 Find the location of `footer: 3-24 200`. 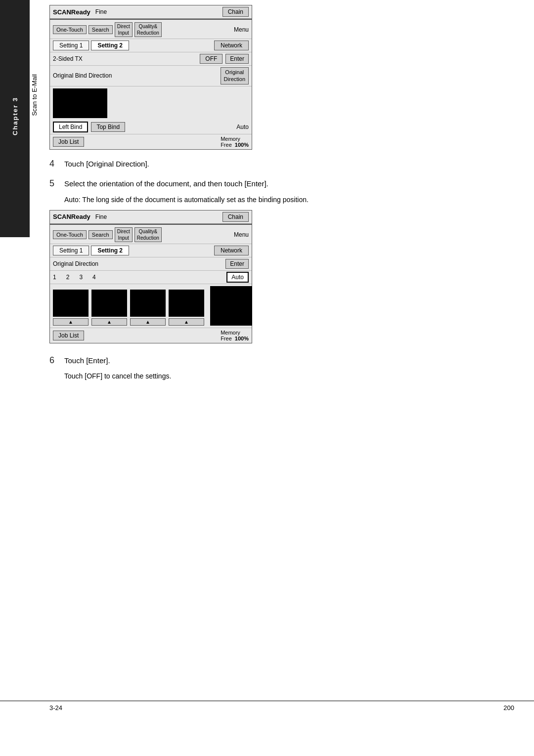

footer: 3-24 200 is located at coordinates (267, 706).